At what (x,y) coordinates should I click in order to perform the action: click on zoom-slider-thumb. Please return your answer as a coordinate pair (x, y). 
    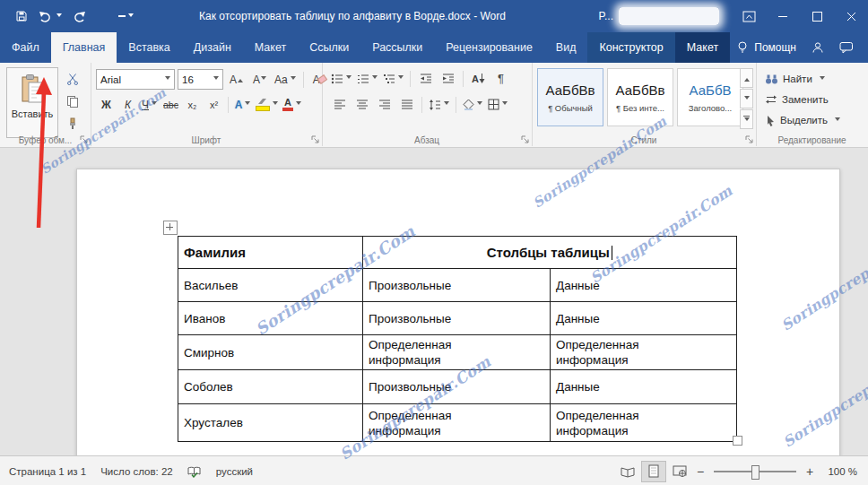
    Looking at the image, I should click on (755, 472).